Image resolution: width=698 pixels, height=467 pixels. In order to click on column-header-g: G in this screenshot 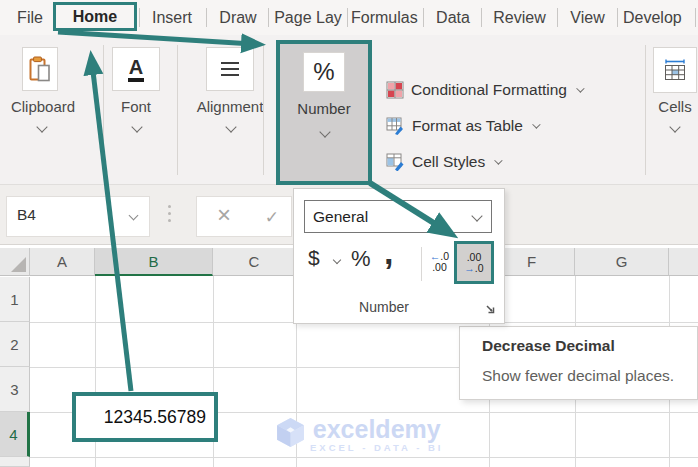, I will do `click(622, 262)`.